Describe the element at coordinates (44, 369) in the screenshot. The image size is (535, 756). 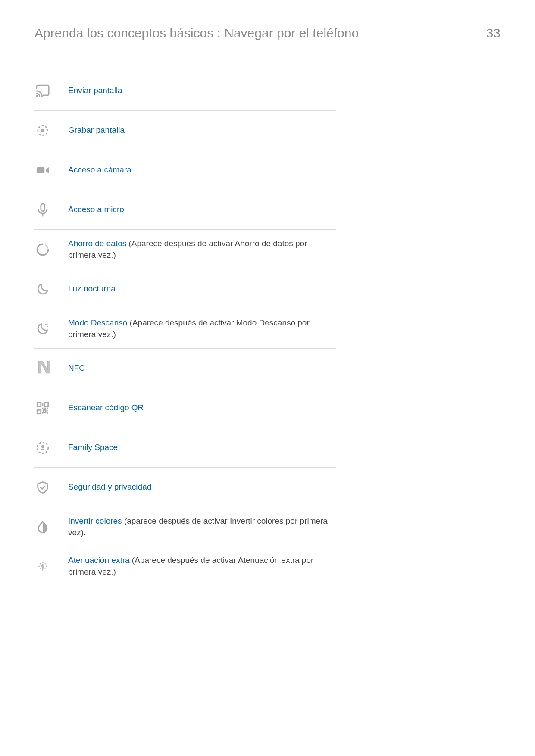
I see `svg-text: N` at that location.